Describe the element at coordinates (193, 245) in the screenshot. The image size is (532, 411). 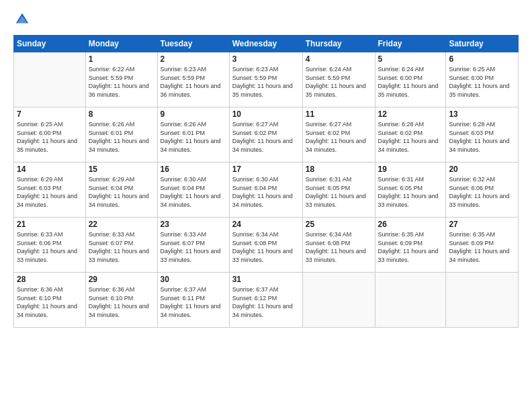
I see `calendar-cell: 23Sunrise: 6:33 AMSunset: 6:07 PMDayligh…` at that location.